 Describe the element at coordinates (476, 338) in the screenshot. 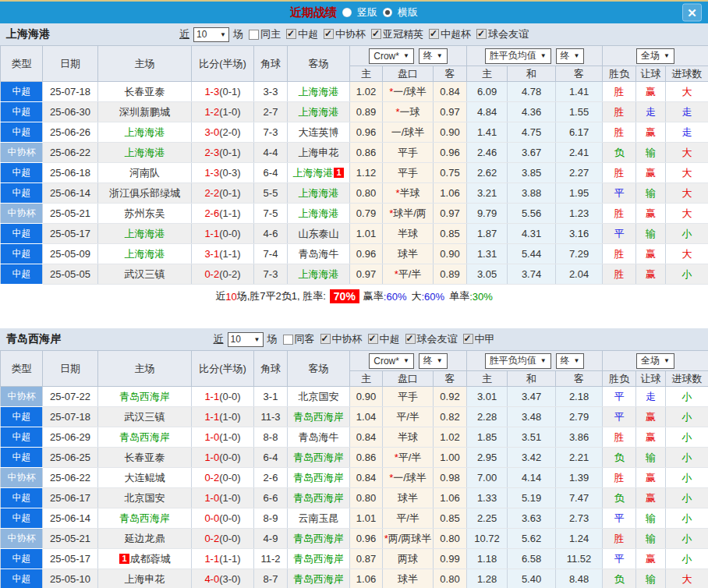

I see `league-filter: 中甲` at that location.